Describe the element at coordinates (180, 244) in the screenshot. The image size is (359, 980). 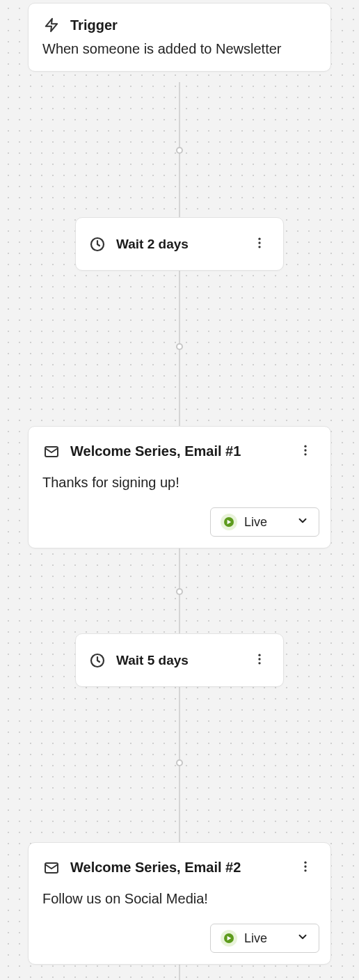
I see `wait-step-card: Wait 2 days` at that location.